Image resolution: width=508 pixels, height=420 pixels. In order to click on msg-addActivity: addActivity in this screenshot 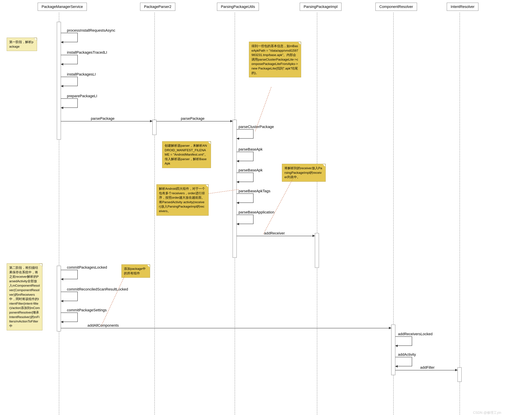, I will do `click(407, 355)`.